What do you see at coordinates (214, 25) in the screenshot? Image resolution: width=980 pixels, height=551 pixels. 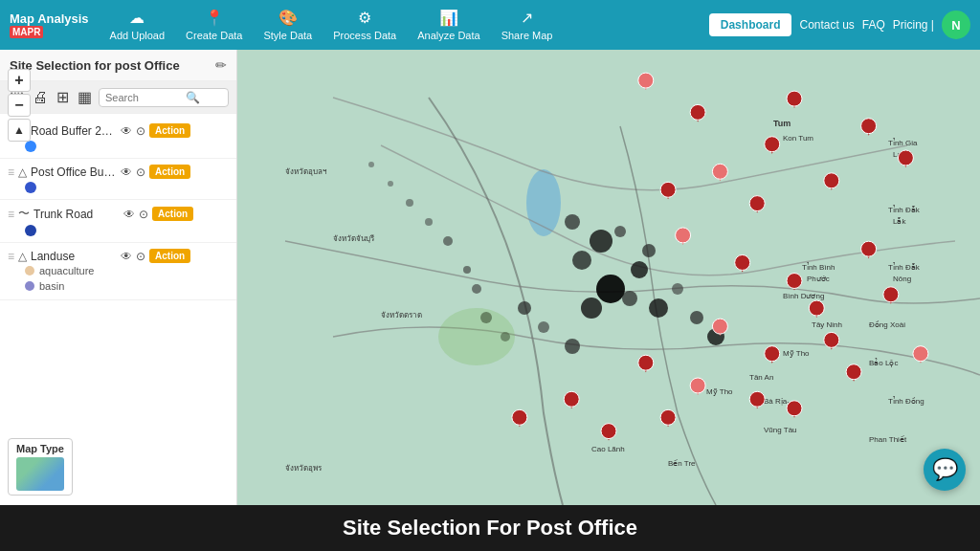 I see `nav-create-data: 📍 Create Data` at bounding box center [214, 25].